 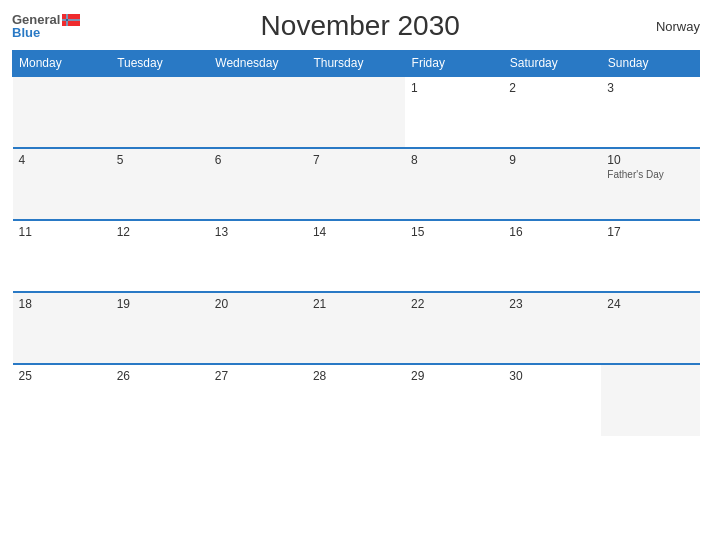 I want to click on day-number: 24, so click(x=650, y=304).